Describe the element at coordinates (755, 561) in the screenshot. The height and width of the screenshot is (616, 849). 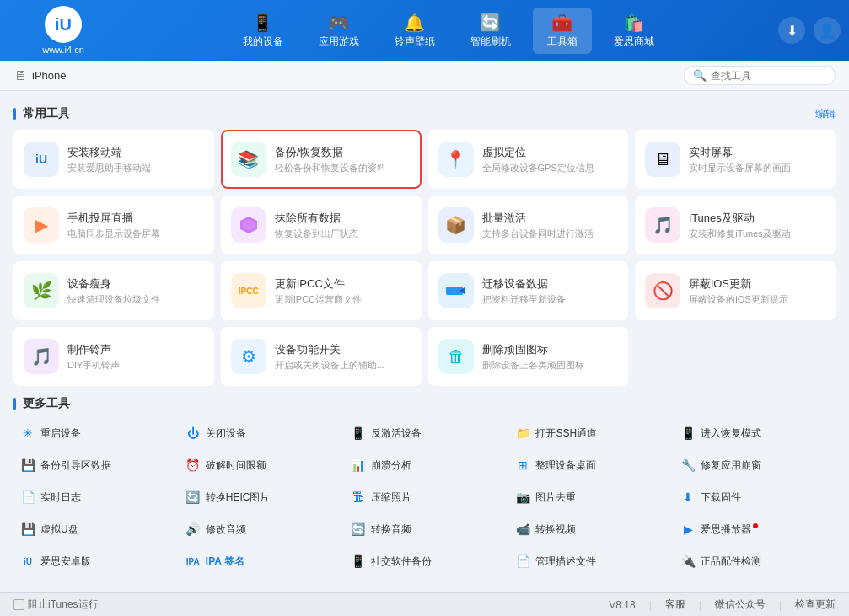
I see `mini-tool-genuine-check: 🔌 正品配件检测` at that location.